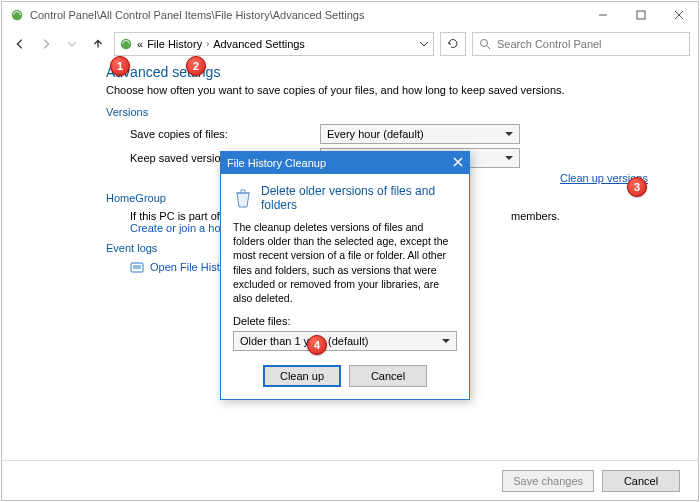 The image size is (700, 502). What do you see at coordinates (317, 345) in the screenshot?
I see `annotation-badge-4: 4` at bounding box center [317, 345].